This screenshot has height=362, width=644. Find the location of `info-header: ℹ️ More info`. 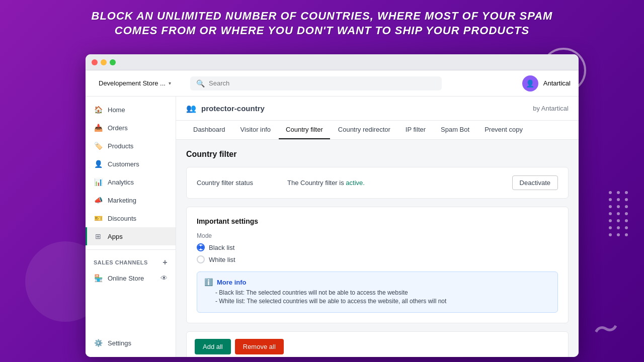

info-header: ℹ️ More info is located at coordinates (377, 282).